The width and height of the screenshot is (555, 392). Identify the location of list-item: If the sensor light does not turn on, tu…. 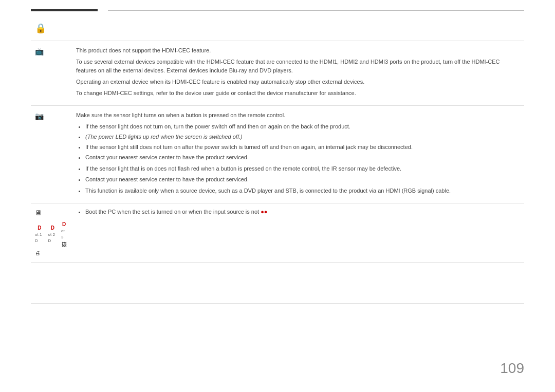
(303, 126).